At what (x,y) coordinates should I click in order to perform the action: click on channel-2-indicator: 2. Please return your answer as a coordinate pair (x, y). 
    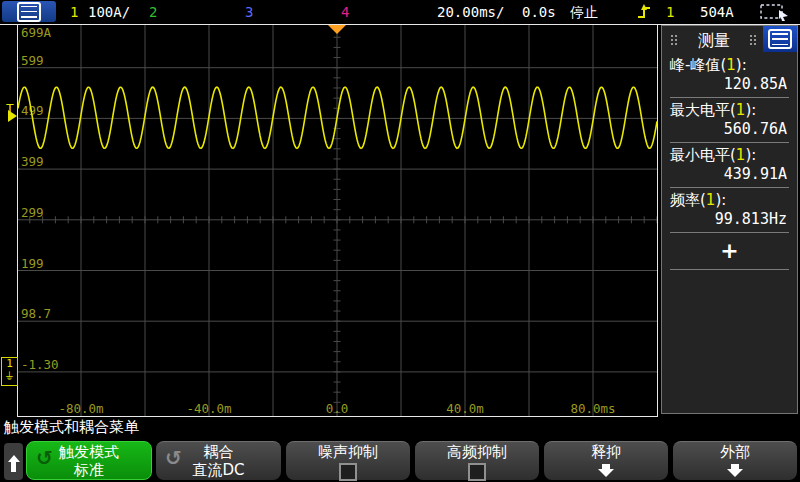
    Looking at the image, I should click on (153, 12).